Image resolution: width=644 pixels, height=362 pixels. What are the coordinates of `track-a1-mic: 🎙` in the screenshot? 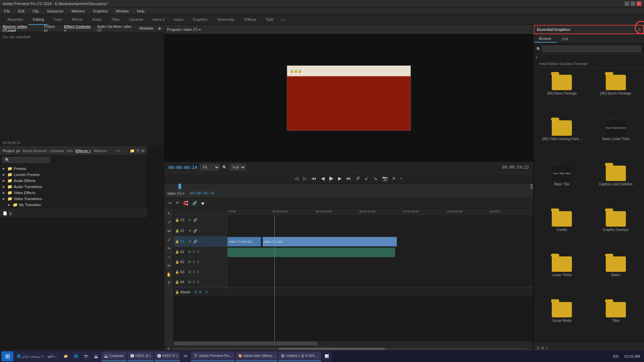 It's located at (198, 252).